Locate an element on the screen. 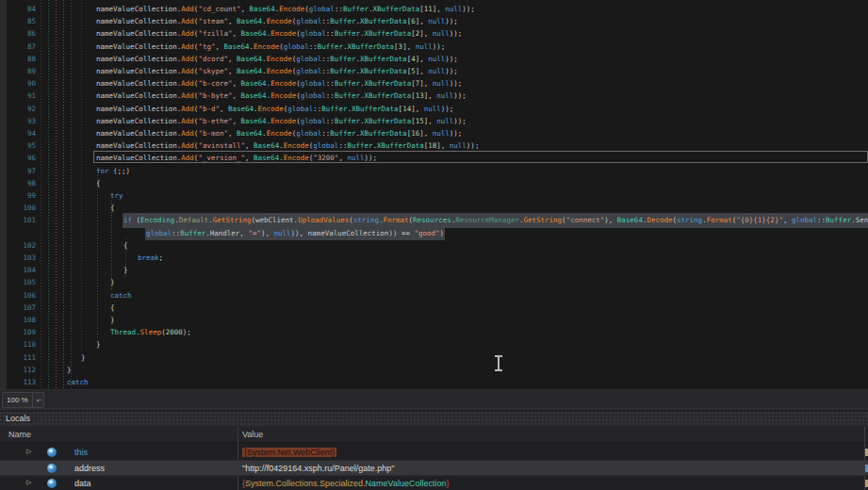 Image resolution: width=868 pixels, height=490 pixels. line-number: 99 is located at coordinates (18, 196).